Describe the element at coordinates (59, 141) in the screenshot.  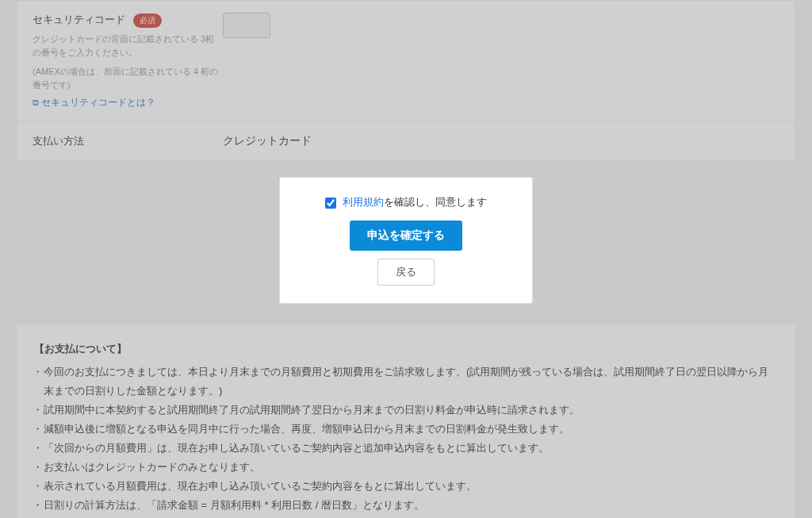
I see `payment-method-label: 支払い方法` at that location.